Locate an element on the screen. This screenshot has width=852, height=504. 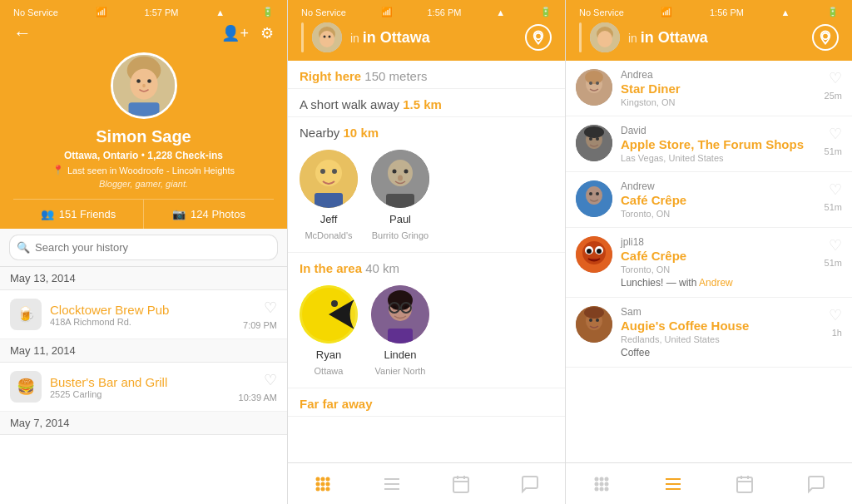
venue-address: 418A Richmond Rd. is located at coordinates (142, 322).